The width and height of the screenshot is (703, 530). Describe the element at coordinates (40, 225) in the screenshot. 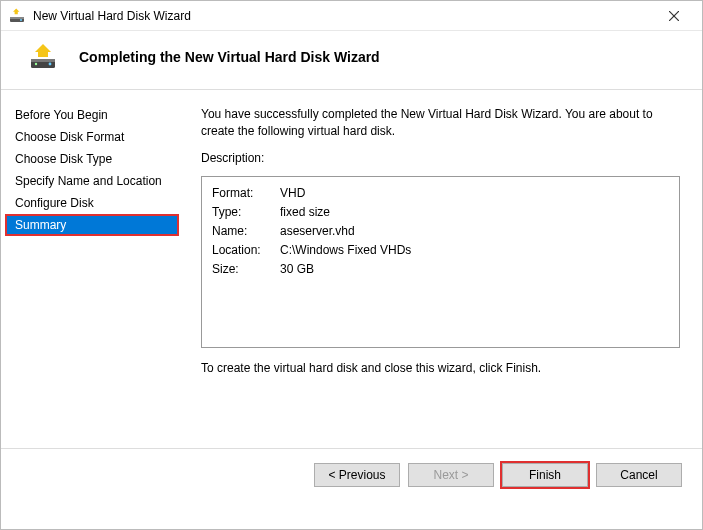

I see `sidebar-item-label: Summary` at that location.